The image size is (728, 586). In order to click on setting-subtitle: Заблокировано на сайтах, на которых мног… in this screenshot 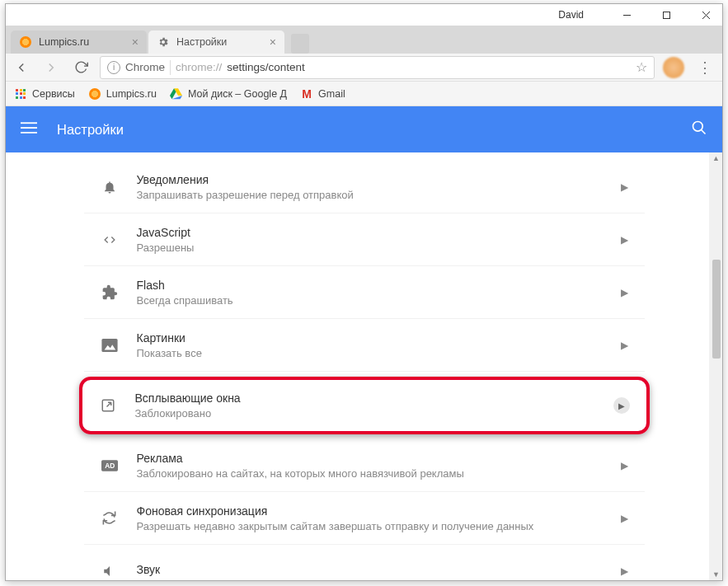, I will do `click(379, 473)`.